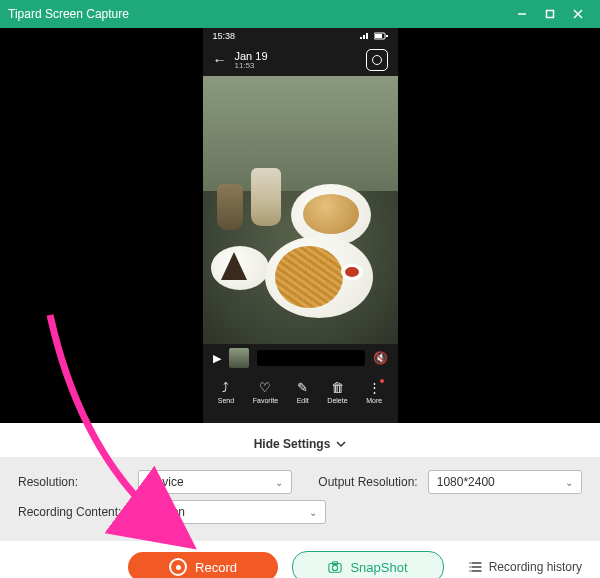  I want to click on snapshot-button: SnapShot, so click(368, 564).